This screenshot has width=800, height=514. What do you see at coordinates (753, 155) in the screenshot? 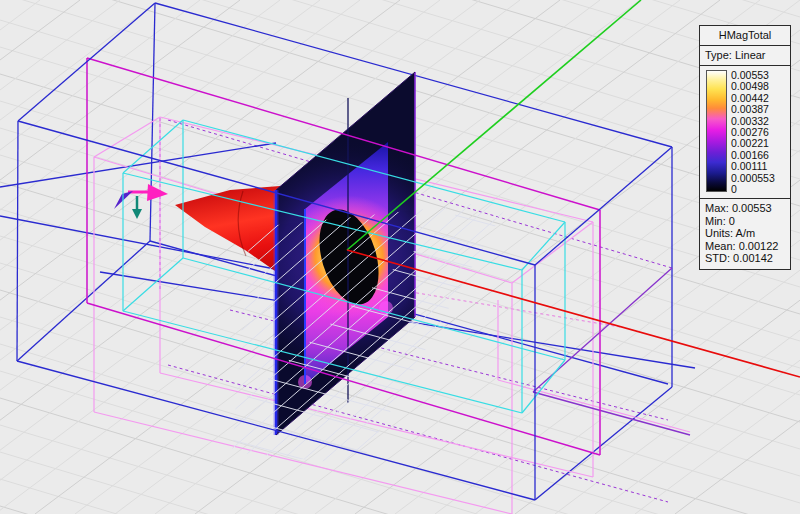
I see `scale-value: 0.00166` at bounding box center [753, 155].